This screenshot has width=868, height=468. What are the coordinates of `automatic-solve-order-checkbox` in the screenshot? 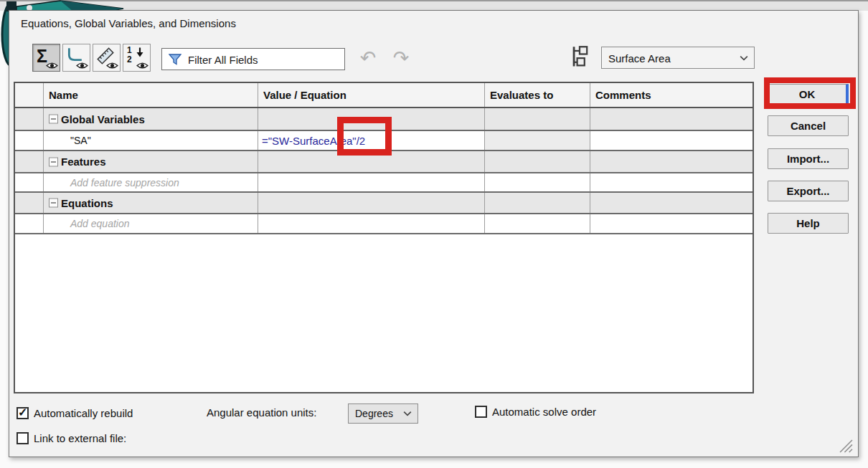 It's located at (481, 411).